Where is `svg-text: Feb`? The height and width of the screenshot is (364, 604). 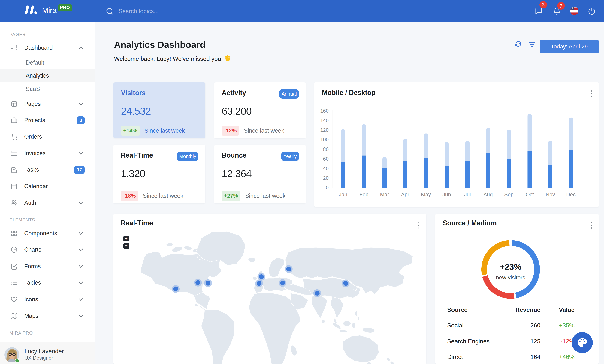 svg-text: Feb is located at coordinates (364, 195).